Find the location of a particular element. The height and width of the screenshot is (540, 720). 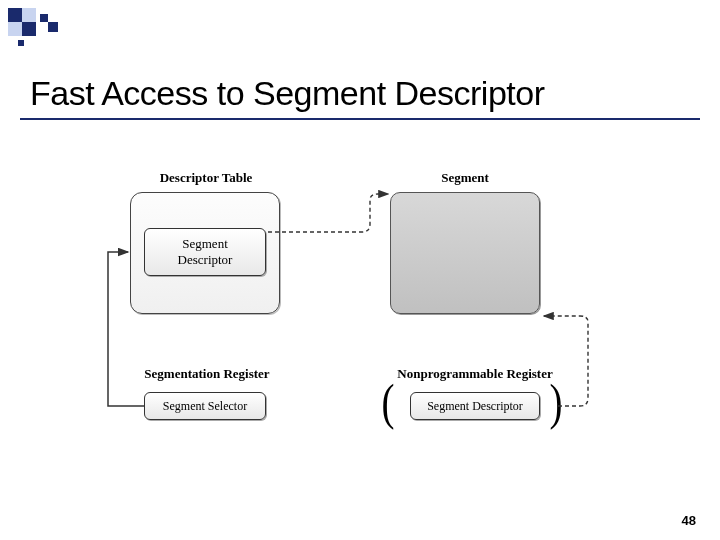

page-number: 48 is located at coordinates (689, 520).